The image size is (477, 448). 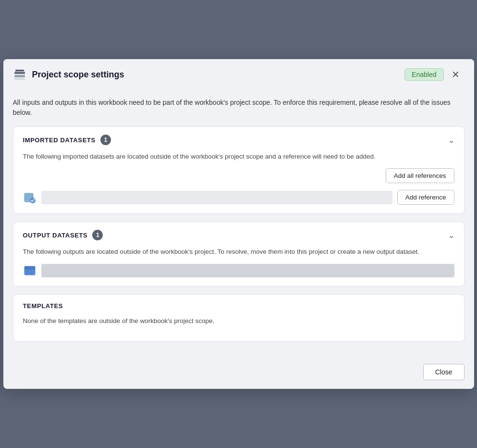 What do you see at coordinates (239, 183) in the screenshot?
I see `imported-datasets-content: The following imported datasets are loca…` at bounding box center [239, 183].